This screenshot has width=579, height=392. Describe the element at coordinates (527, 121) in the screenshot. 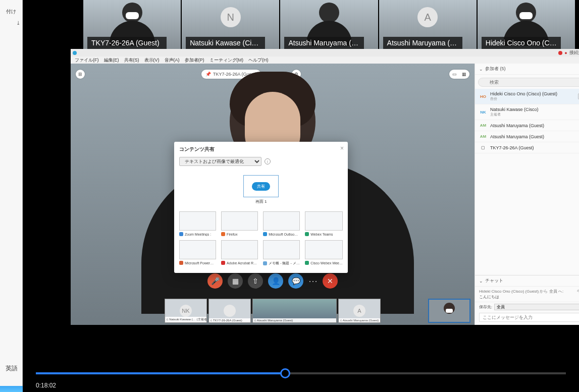

I see `participant-list: HOHideki Cisco Ono (Cisco) (Guest)自分NKNa…` at that location.